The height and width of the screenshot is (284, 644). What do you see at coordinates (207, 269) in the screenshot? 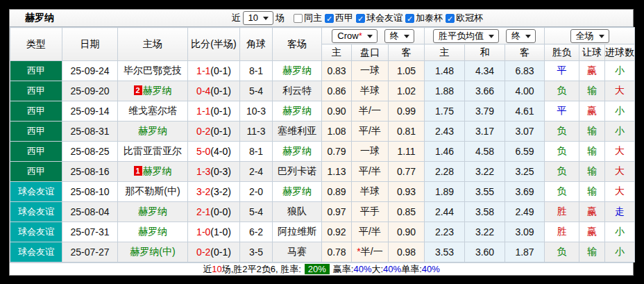
I see `summary-segment: 近` at bounding box center [207, 269].